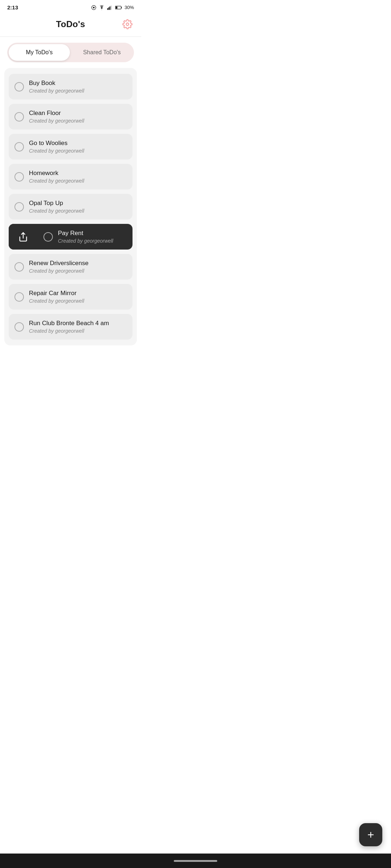 This screenshot has width=391, height=868. What do you see at coordinates (56, 113) in the screenshot?
I see `todo-title: Clean Floor` at bounding box center [56, 113].